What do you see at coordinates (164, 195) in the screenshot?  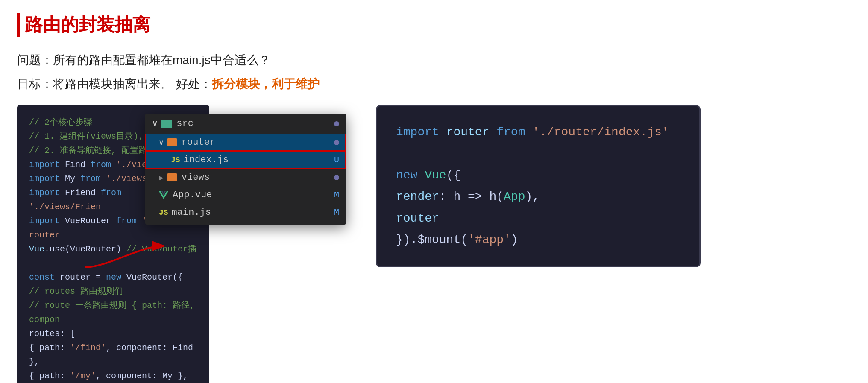 I see `vue-icon` at bounding box center [164, 195].